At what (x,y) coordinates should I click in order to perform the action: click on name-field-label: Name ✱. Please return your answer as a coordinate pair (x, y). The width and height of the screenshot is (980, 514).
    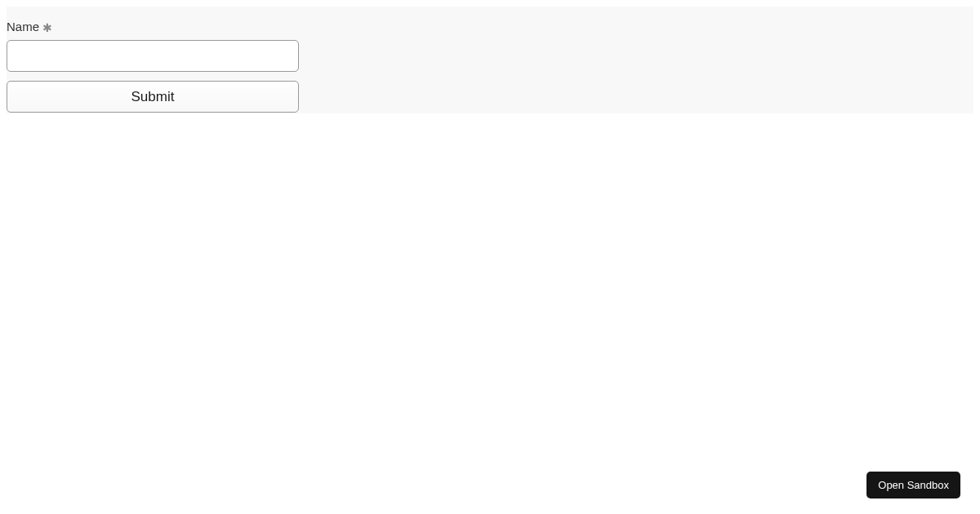
    Looking at the image, I should click on (490, 26).